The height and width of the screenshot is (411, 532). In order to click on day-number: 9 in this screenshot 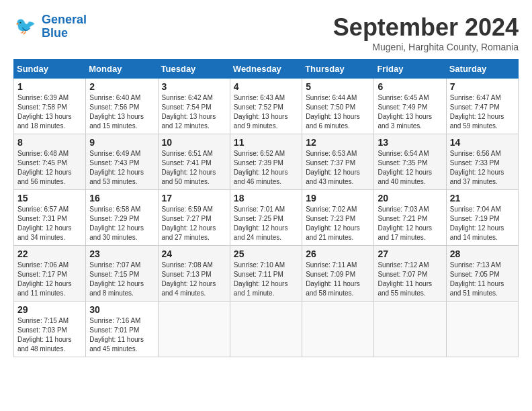, I will do `click(122, 142)`.